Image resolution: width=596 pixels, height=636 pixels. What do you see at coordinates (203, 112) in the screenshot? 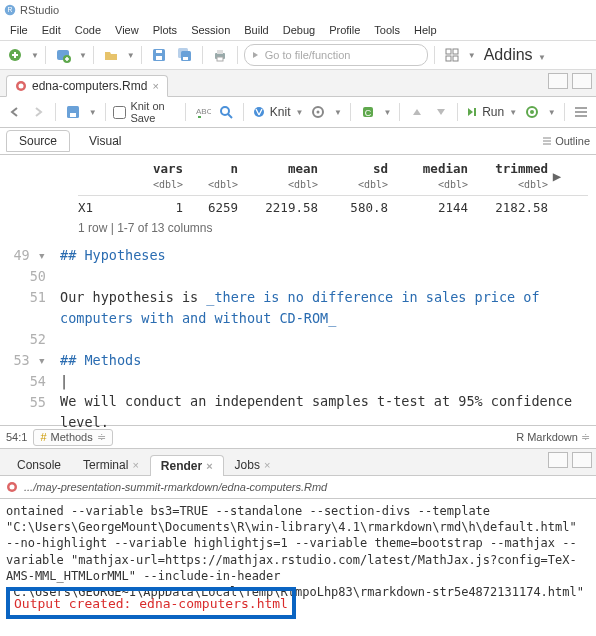
I see `spellcheck-button: ABC` at bounding box center [203, 112].